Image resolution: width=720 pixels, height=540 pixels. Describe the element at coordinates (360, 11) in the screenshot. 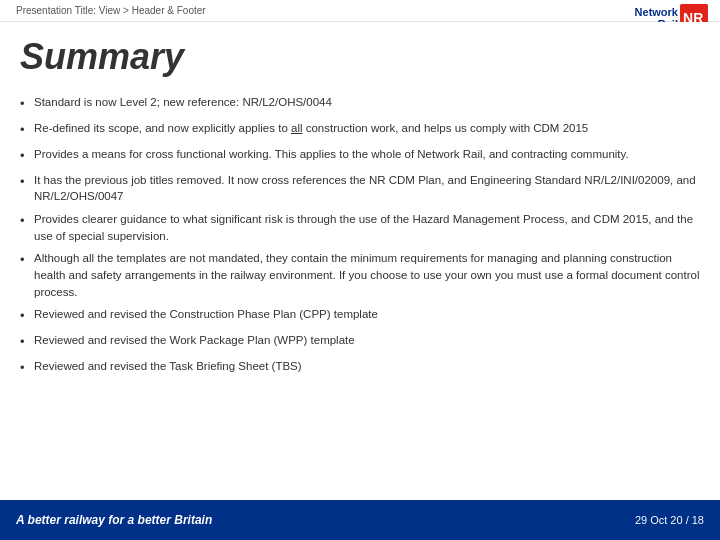

I see `breadcrumb-bar: Presentation Title: View > Header & Foot…` at that location.